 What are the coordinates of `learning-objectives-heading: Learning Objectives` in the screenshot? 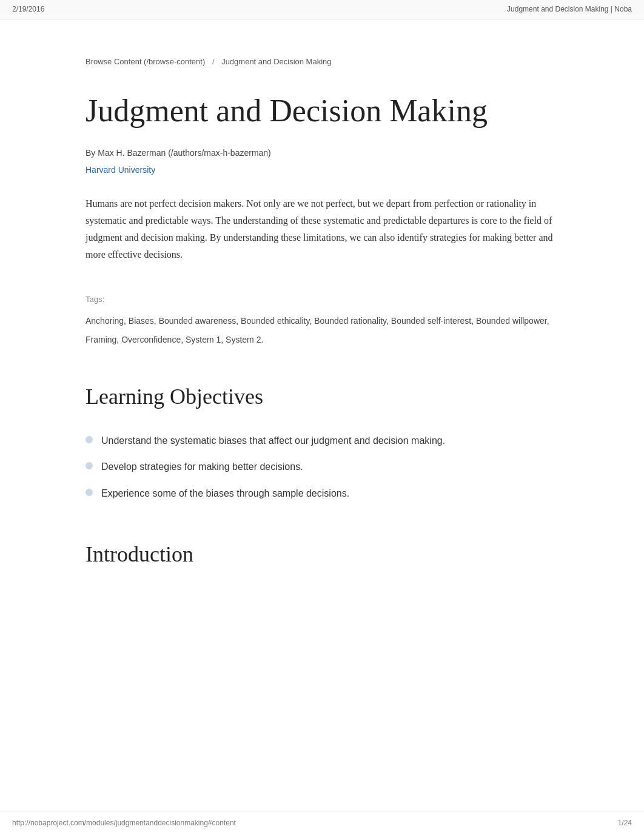 It's located at (322, 397).